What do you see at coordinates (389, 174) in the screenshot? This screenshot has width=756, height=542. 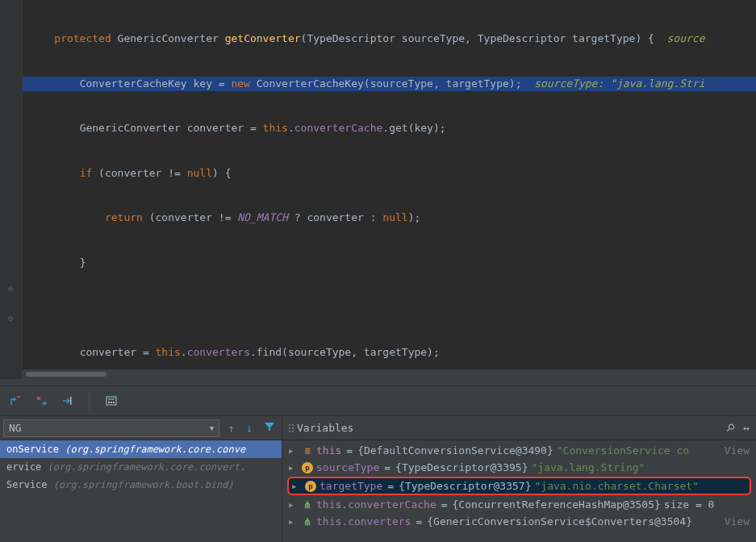 I see `code-line: if (converter != null) {` at bounding box center [389, 174].